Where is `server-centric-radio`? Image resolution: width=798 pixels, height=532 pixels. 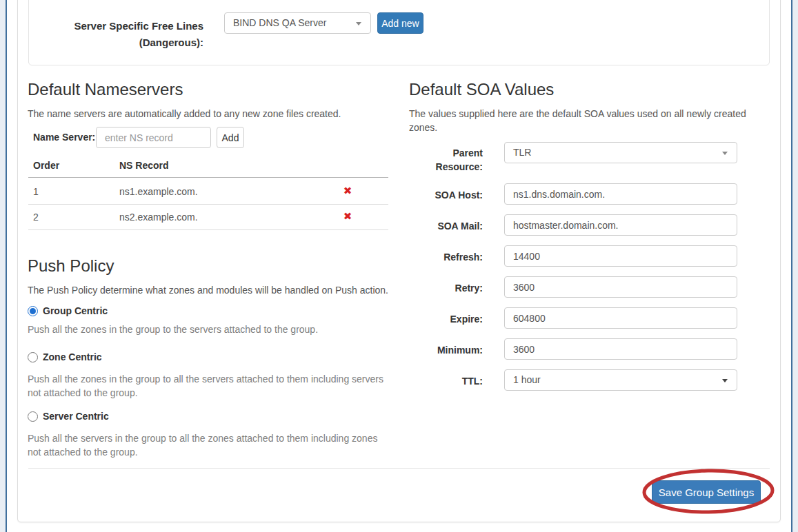 server-centric-radio is located at coordinates (33, 416).